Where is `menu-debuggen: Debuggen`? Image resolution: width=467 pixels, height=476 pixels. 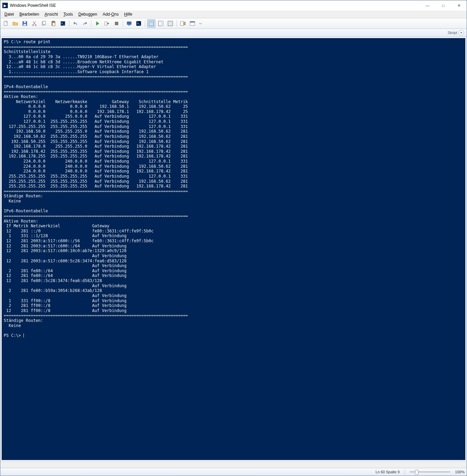
menu-debuggen: Debuggen is located at coordinates (88, 14).